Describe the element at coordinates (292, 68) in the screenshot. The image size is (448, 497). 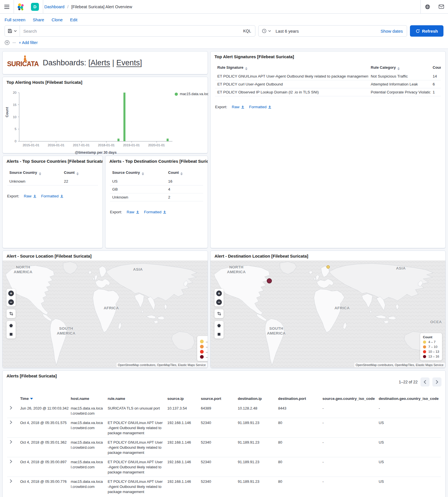
I see `column-header-rule-signature: Rule Signature` at that location.